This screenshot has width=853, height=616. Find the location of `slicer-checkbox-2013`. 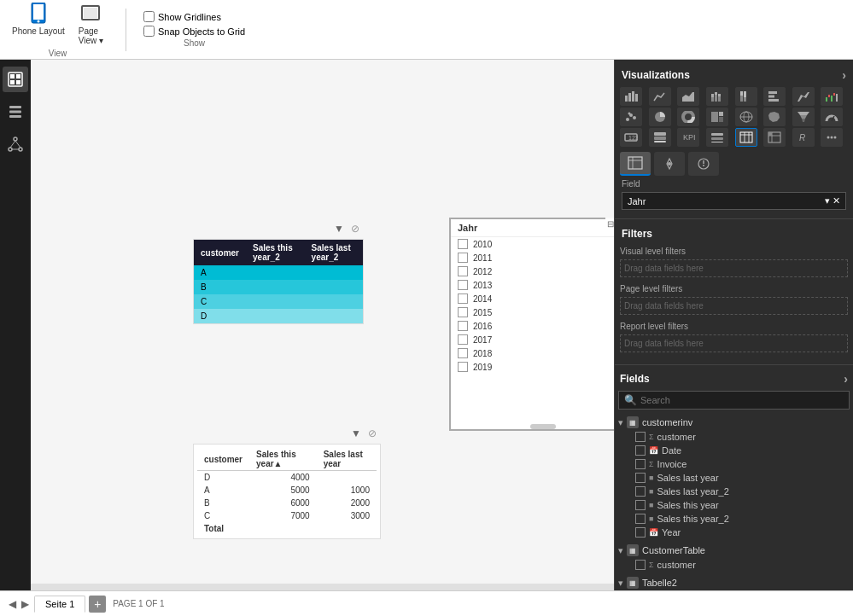

slicer-checkbox-2013 is located at coordinates (463, 285).